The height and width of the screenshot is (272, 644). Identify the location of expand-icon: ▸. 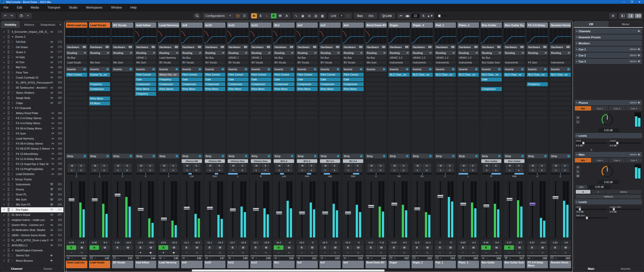
(577, 43).